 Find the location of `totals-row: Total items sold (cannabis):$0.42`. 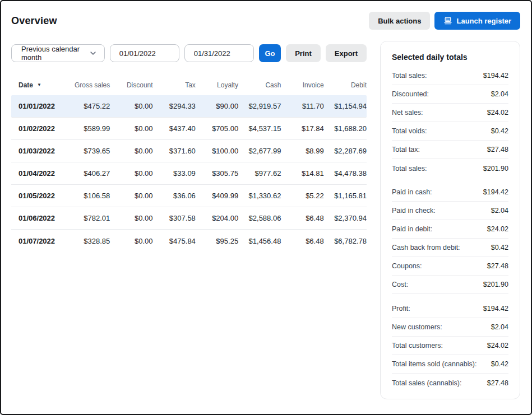

totals-row: Total items sold (cannabis):$0.42 is located at coordinates (450, 364).